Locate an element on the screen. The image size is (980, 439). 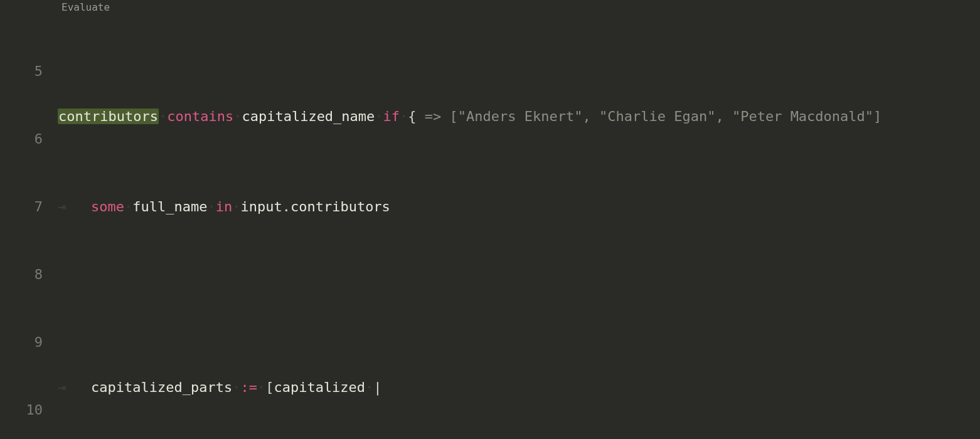
line-number: 8 is located at coordinates (21, 275).